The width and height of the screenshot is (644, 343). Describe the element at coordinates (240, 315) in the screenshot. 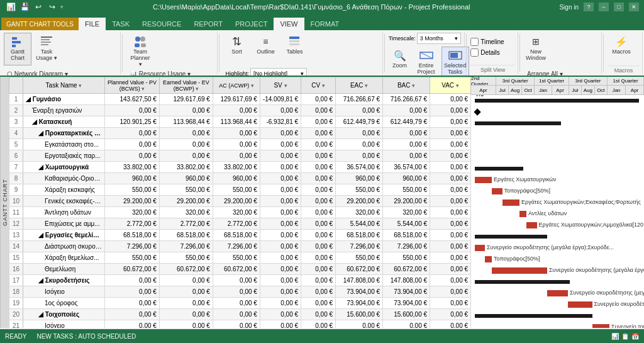

I see `table-row: 20 ◢ Τοιχοποιίες 0,00 € 0,00 € 0,00 € 0,…` at that location.